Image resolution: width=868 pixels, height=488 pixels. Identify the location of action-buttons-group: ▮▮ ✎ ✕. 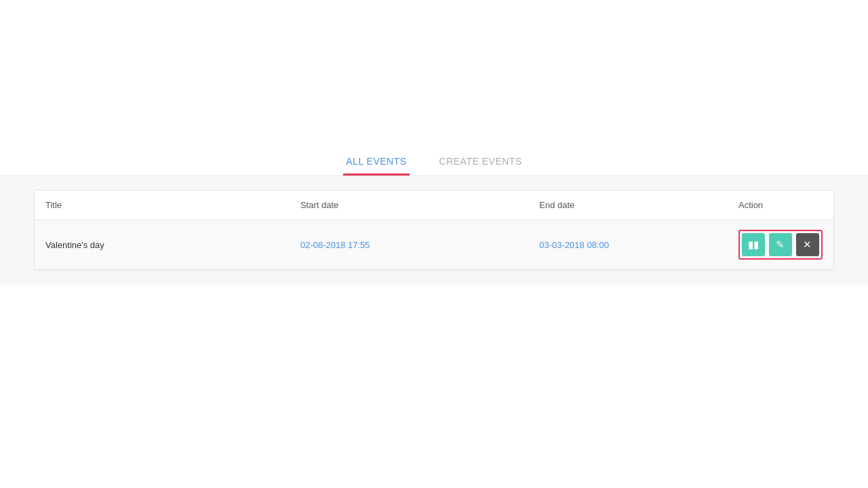
(781, 245).